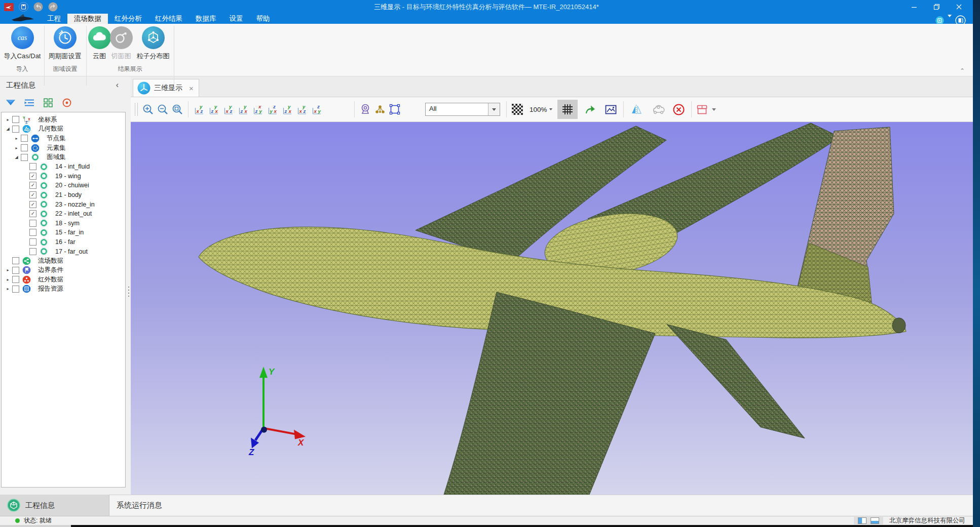 The width and height of the screenshot is (980, 527). Describe the element at coordinates (63, 205) in the screenshot. I see `tree-item: ✓23 - nozzle_in` at that location.